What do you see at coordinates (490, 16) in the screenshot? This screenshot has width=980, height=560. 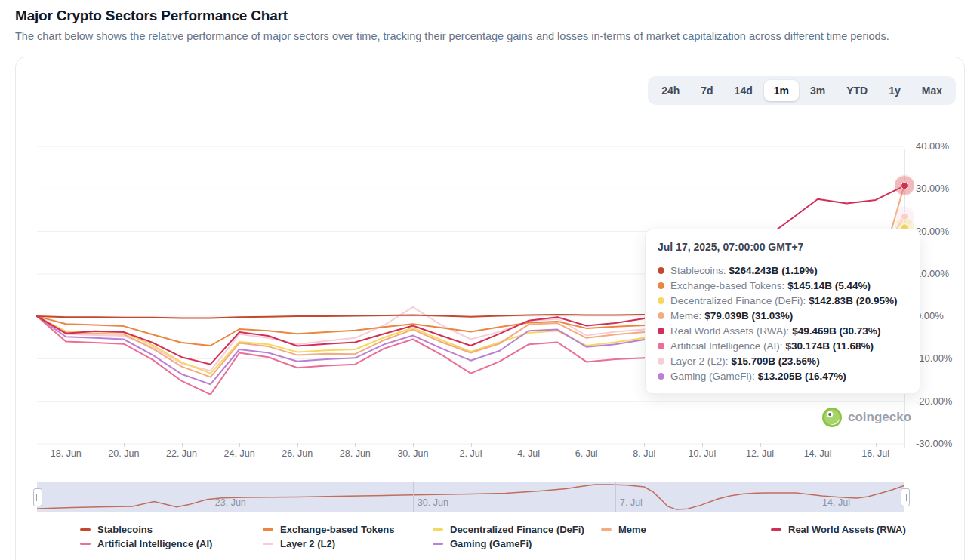 I see `page-title: Major Crypto Sectors Performance Chart` at bounding box center [490, 16].